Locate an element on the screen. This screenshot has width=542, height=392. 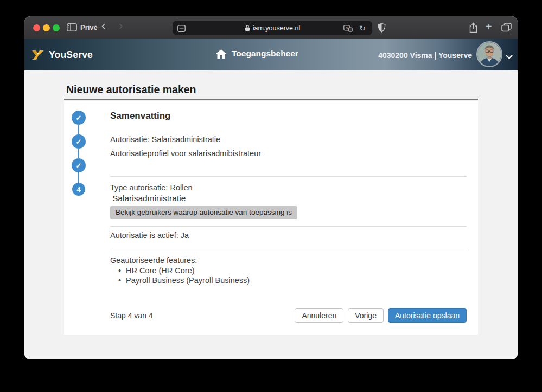
summary-heading: Samenvatting is located at coordinates (140, 116).